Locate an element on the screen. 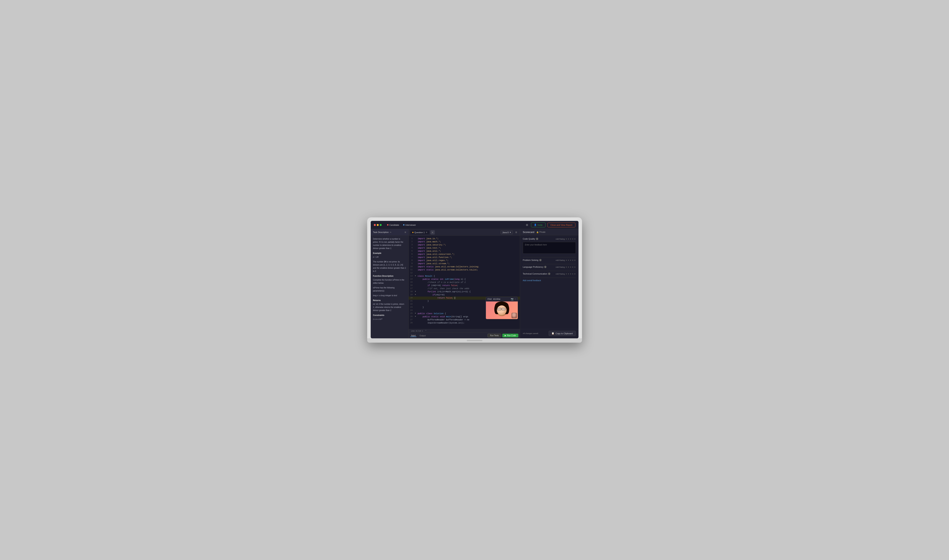  param-1: long n: a long integer to test is located at coordinates (390, 296).